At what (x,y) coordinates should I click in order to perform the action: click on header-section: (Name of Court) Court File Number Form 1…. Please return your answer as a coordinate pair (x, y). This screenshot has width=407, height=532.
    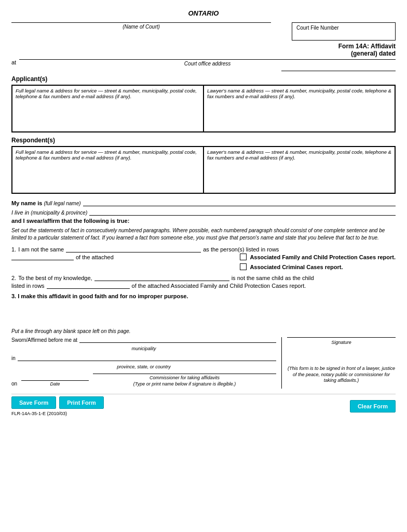
    Looking at the image, I should click on (204, 39).